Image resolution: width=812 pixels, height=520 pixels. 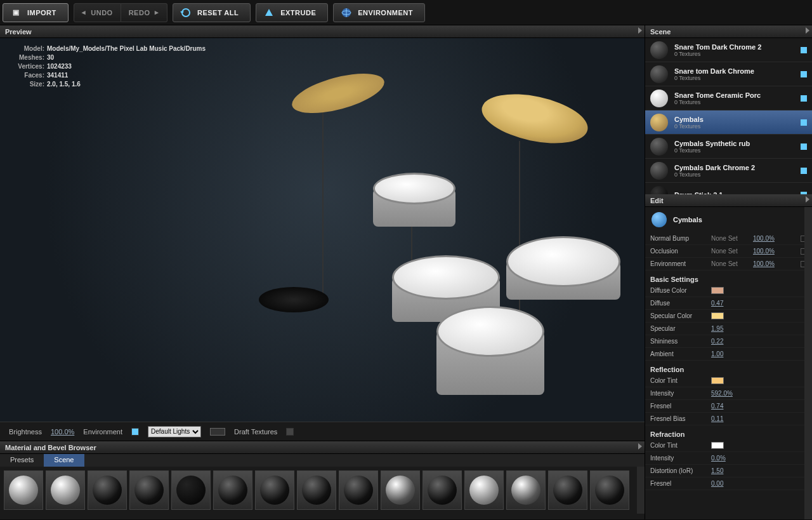 I want to click on scene-item: Cymbals0 Textures, so click(x=728, y=123).